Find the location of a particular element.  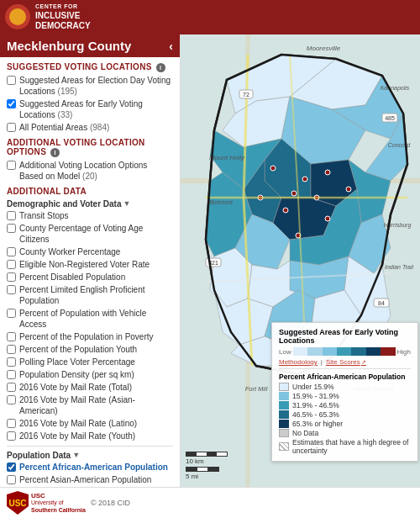

all-potential-label: All Potential Areas (984) is located at coordinates (64, 128).